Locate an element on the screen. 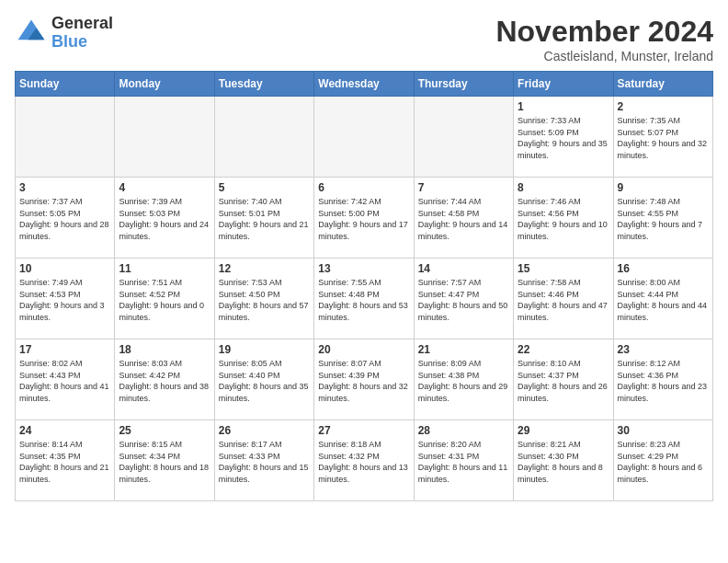 This screenshot has height=563, width=728. day-number: 5 is located at coordinates (265, 188).